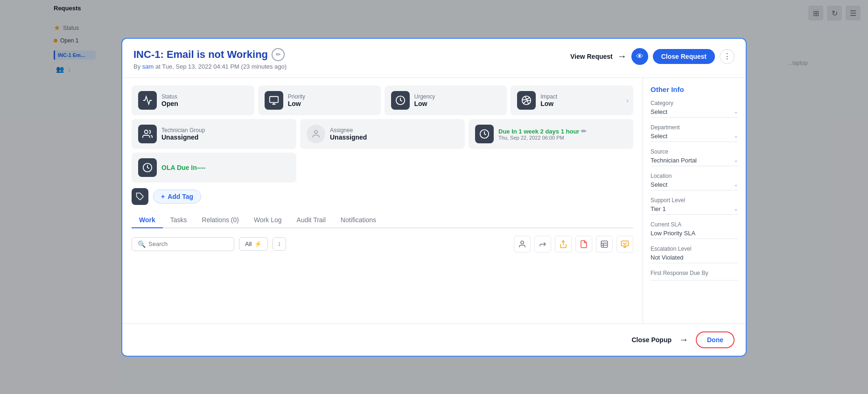 The height and width of the screenshot is (394, 868). Describe the element at coordinates (183, 168) in the screenshot. I see `ola-content: OLA Due In----` at that location.